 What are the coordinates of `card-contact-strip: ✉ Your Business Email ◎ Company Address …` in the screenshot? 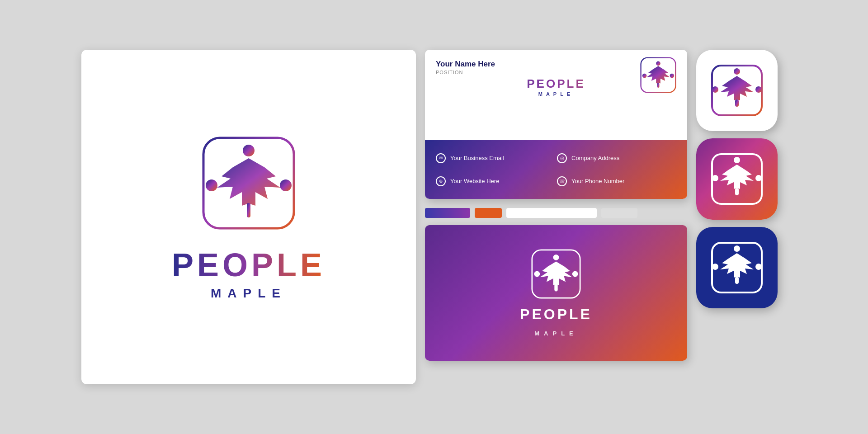 It's located at (556, 170).